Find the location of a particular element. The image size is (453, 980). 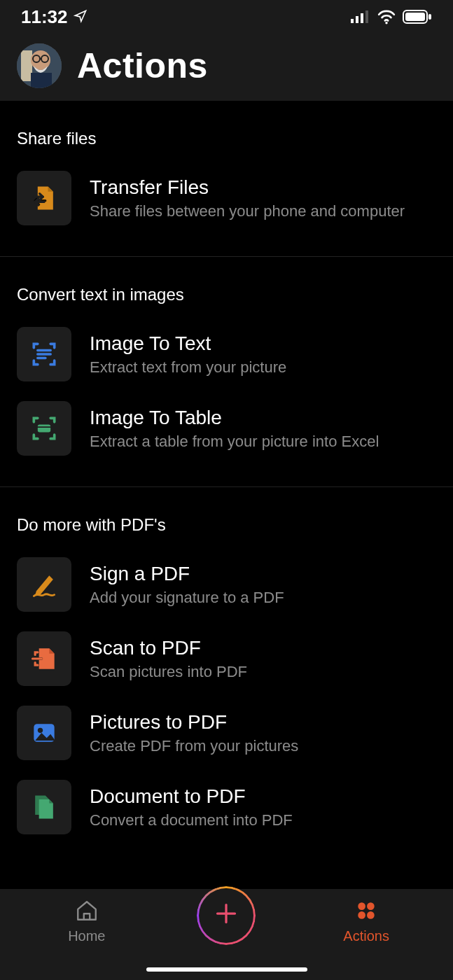

action-subtitle: Scan pictures into PDF is located at coordinates (168, 672).